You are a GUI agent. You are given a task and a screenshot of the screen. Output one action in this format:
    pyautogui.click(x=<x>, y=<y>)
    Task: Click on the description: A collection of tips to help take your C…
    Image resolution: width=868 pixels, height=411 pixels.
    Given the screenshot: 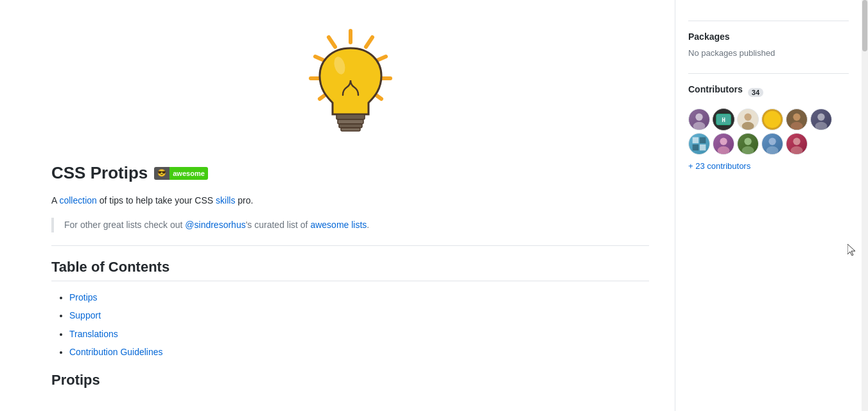 What is the action you would take?
    pyautogui.click(x=351, y=200)
    